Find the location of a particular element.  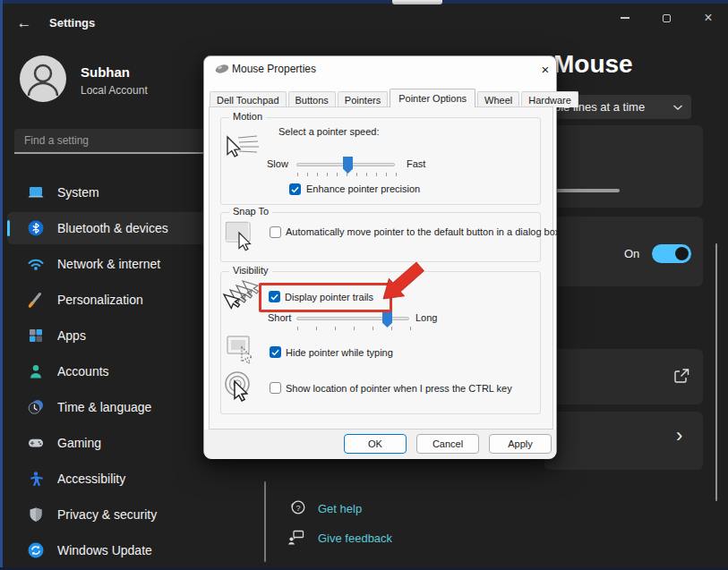

personalization-icon is located at coordinates (36, 300).